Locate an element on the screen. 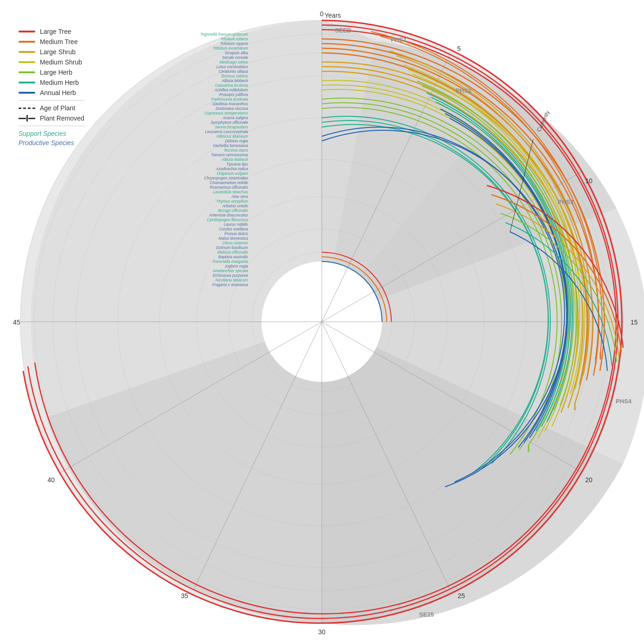  species-48: Melissa officinalis is located at coordinates (233, 252).